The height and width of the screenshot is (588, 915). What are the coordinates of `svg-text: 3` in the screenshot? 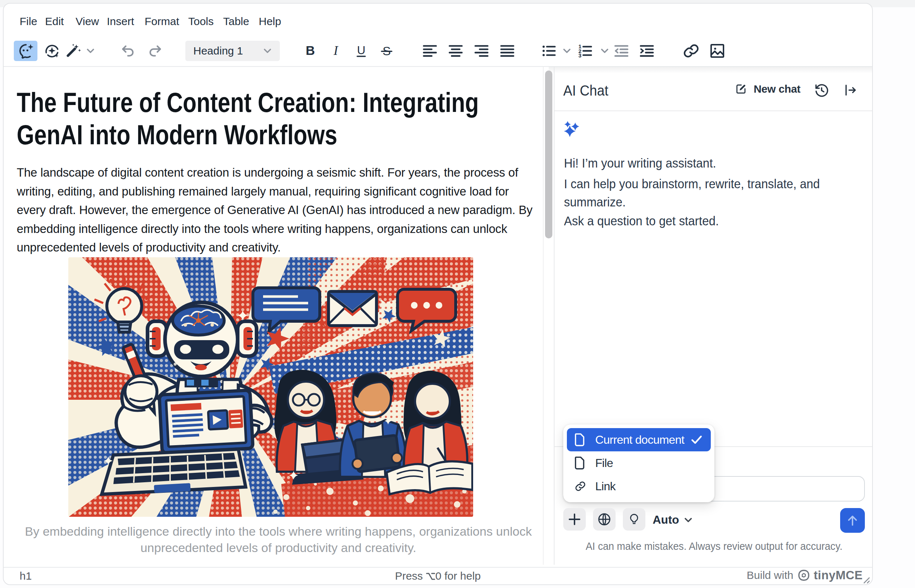 It's located at (580, 55).